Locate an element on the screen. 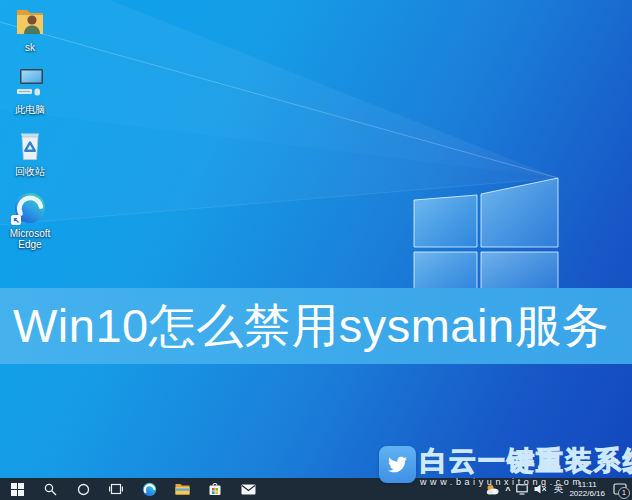 This screenshot has height=500, width=632. brand-watermark: 白云一键重装系统 www.baiyunxitong.com is located at coordinates (506, 466).